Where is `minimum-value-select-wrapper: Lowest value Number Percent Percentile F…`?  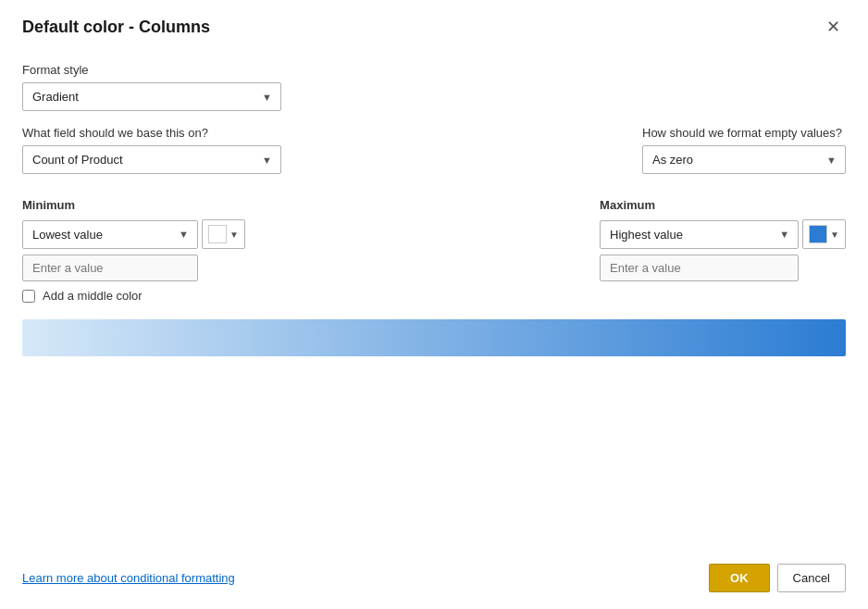
minimum-value-select-wrapper: Lowest value Number Percent Percentile F… is located at coordinates (110, 235).